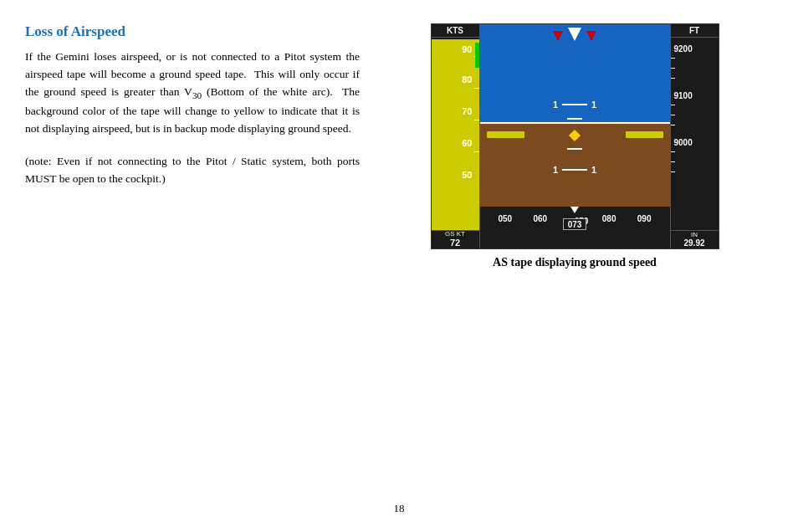  I want to click on hsi-current-box: 073, so click(575, 224).